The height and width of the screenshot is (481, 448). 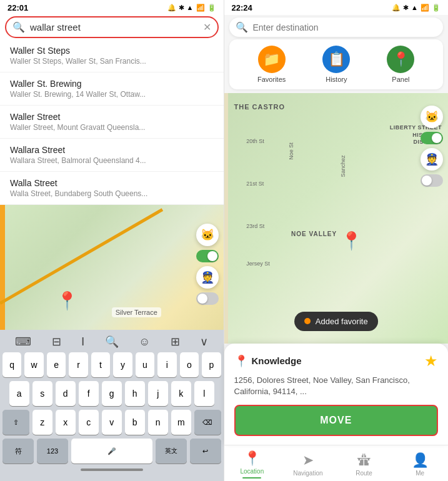 What do you see at coordinates (336, 64) in the screenshot?
I see `quick-icon-history: 📋 History` at bounding box center [336, 64].